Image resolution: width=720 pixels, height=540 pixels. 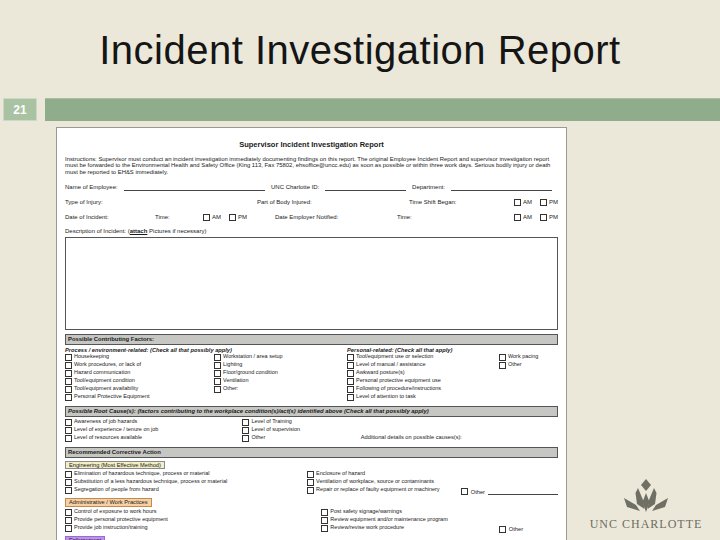 What do you see at coordinates (544, 202) in the screenshot?
I see `shift-pm-checkbox` at bounding box center [544, 202].